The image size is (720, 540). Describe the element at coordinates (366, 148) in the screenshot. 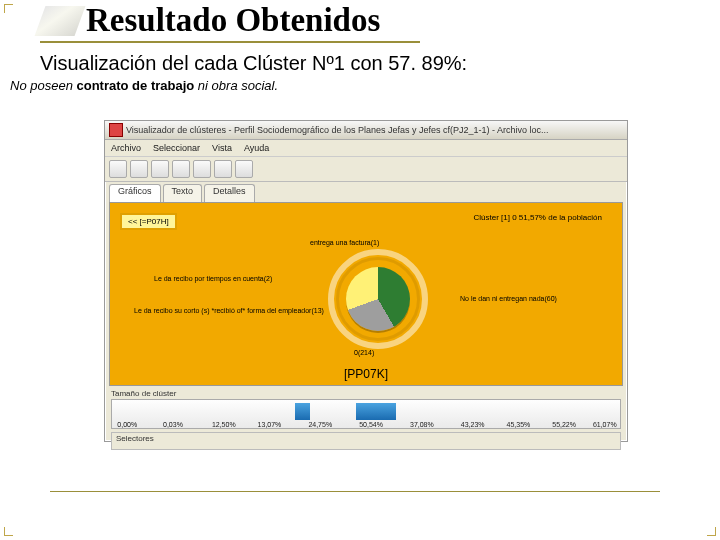

I see `menu-bar: Archivo Seleccionar Vista Ayuda` at that location.